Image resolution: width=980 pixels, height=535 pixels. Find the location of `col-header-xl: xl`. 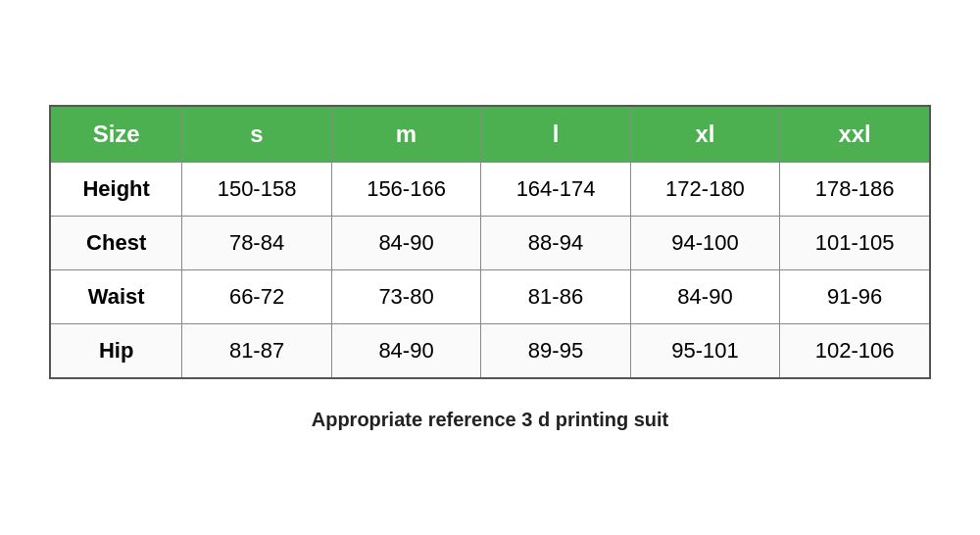

col-header-xl: xl is located at coordinates (705, 134).